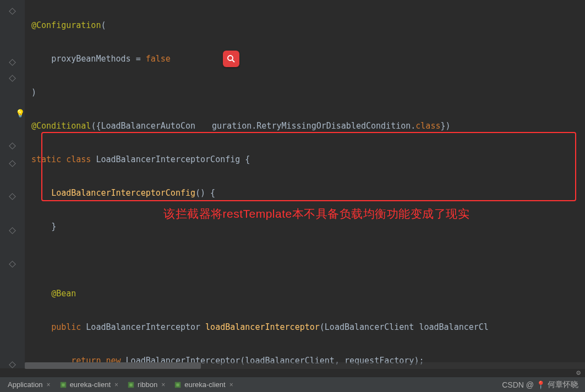 The height and width of the screenshot is (392, 585). Describe the element at coordinates (29, 385) in the screenshot. I see `tab-application: Application ×` at that location.